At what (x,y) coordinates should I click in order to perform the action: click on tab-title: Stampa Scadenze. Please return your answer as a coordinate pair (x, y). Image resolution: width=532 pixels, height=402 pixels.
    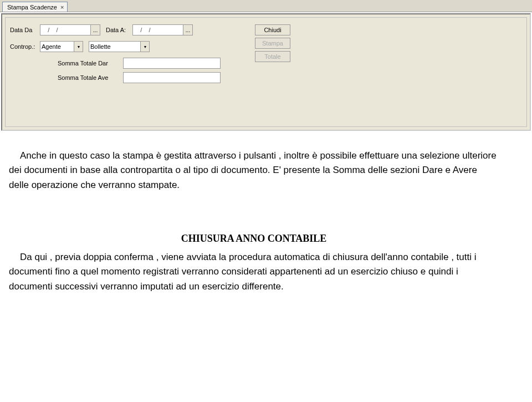
    Looking at the image, I should click on (32, 7).